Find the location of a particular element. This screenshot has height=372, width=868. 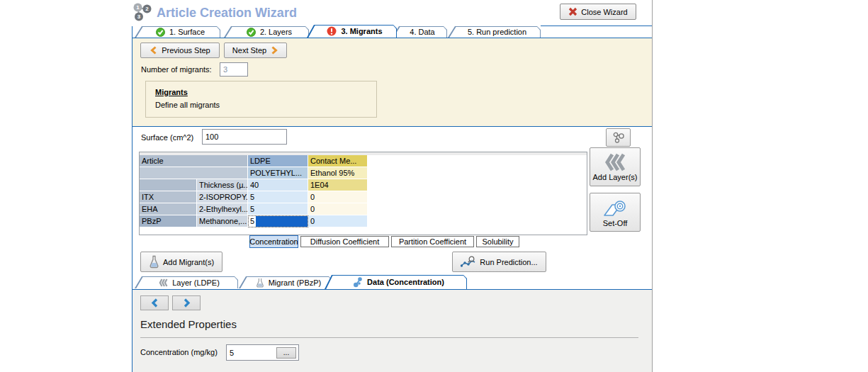

table-cell: 40 is located at coordinates (278, 186).